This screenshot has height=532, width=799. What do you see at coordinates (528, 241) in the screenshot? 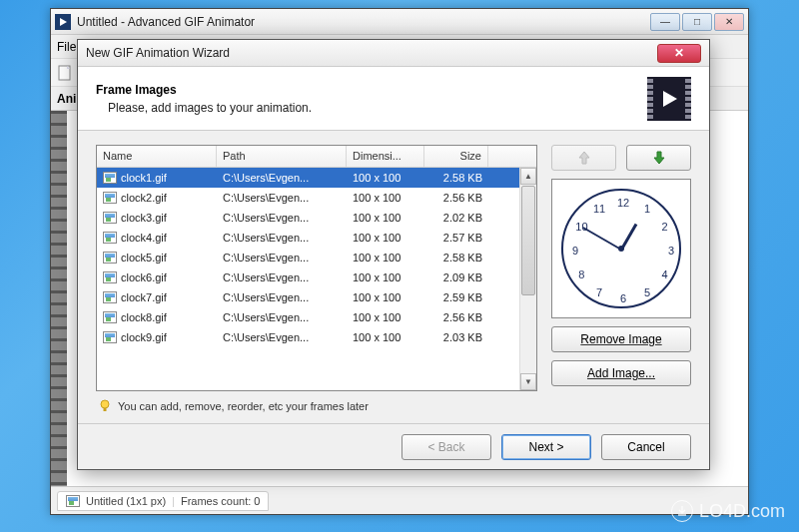
I see `scroll-thumb` at bounding box center [528, 241].